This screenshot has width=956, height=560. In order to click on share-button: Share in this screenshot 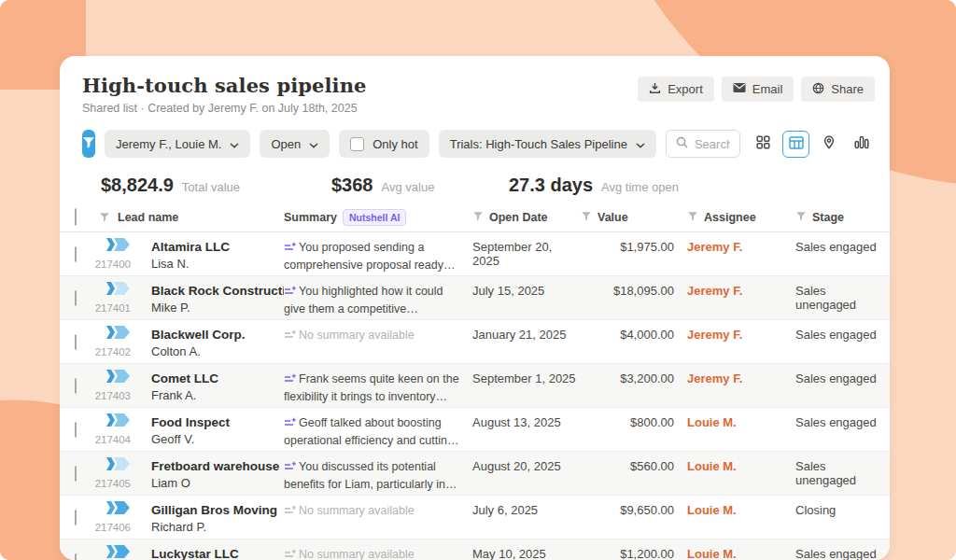, I will do `click(838, 90)`.